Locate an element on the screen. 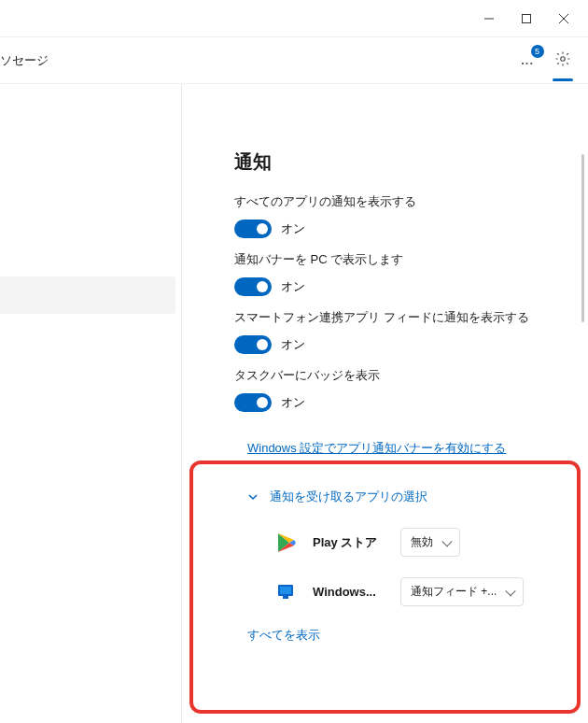 Image resolution: width=588 pixels, height=723 pixels. sidebar-item-selected is located at coordinates (88, 295).